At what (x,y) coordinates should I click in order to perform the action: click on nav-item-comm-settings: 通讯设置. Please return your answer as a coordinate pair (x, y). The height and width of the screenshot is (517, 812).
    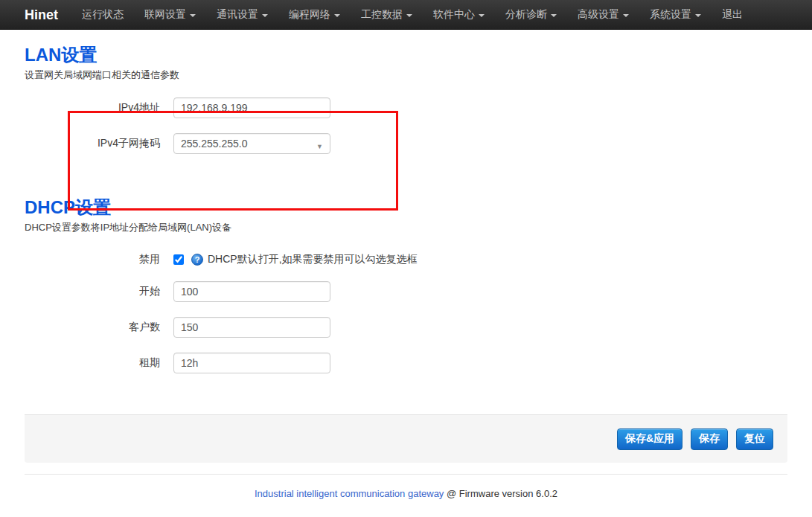
    Looking at the image, I should click on (243, 15).